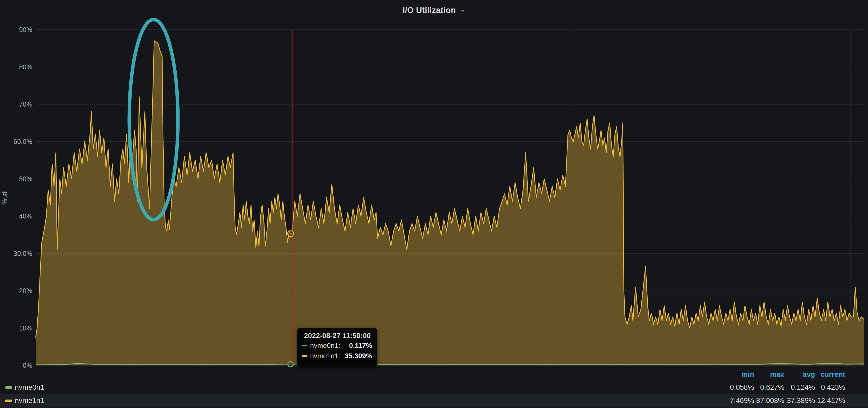 This screenshot has width=868, height=408. What do you see at coordinates (338, 356) in the screenshot?
I see `tooltip-series-row: nvme1n1:35.309%` at bounding box center [338, 356].